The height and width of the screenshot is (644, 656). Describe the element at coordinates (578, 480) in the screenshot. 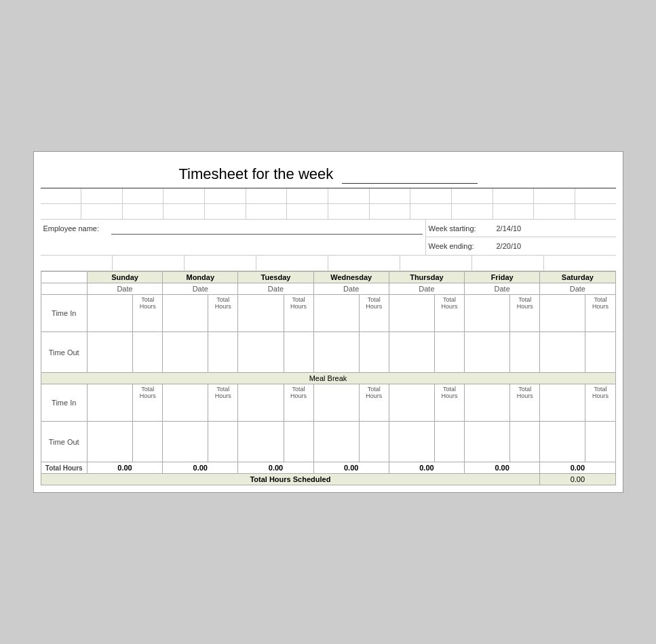

I see `total-scheduled-value: 0.00` at that location.